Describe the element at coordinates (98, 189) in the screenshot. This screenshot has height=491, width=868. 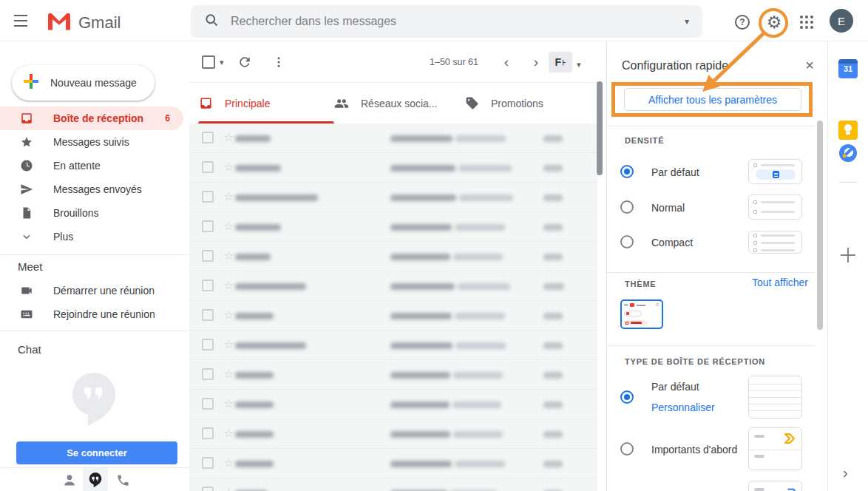
I see `sidebar-item-label: Messages envoyés` at that location.